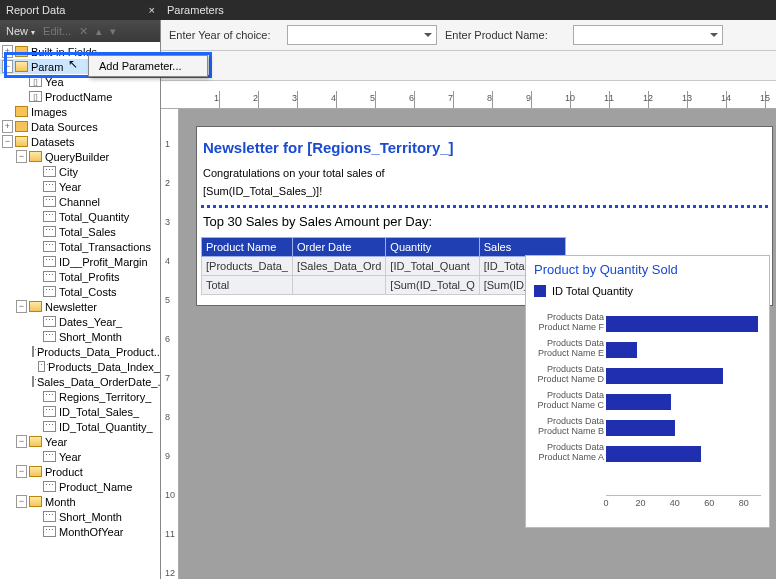 Image resolution: width=776 pixels, height=579 pixels. Describe the element at coordinates (80, 96) in the screenshot. I see `tree-item-productname: ProductName` at that location.